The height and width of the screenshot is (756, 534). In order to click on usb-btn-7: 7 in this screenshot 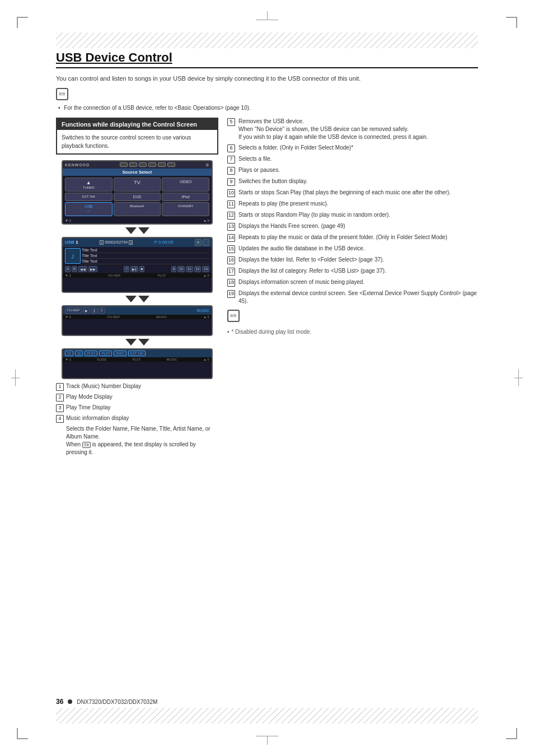, I will do `click(127, 269)`.